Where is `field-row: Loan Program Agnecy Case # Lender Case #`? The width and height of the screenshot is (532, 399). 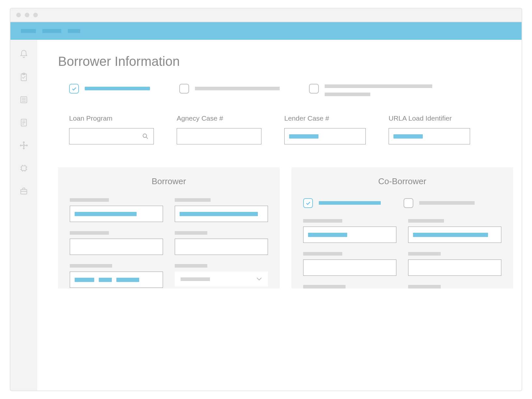 field-row: Loan Program Agnecy Case # Lender Case # is located at coordinates (295, 129).